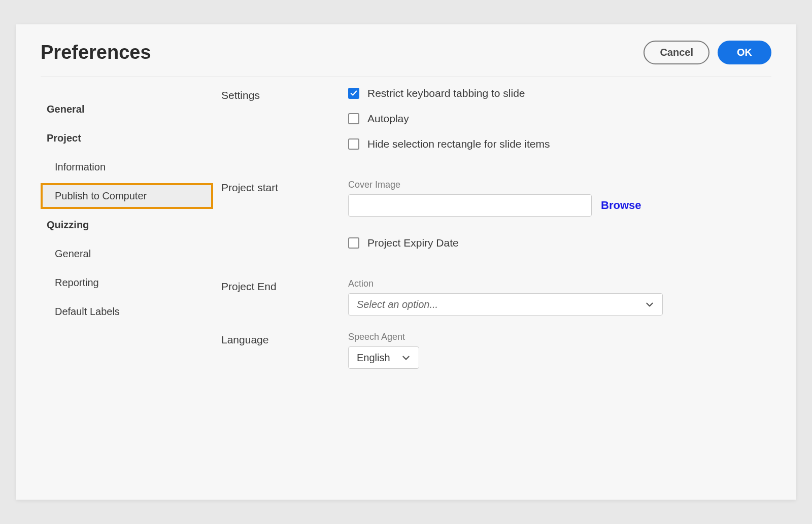 Image resolution: width=812 pixels, height=524 pixels. Describe the element at coordinates (496, 125) in the screenshot. I see `section-settings: Settings Restrict keyboard tabbing to sl…` at that location.